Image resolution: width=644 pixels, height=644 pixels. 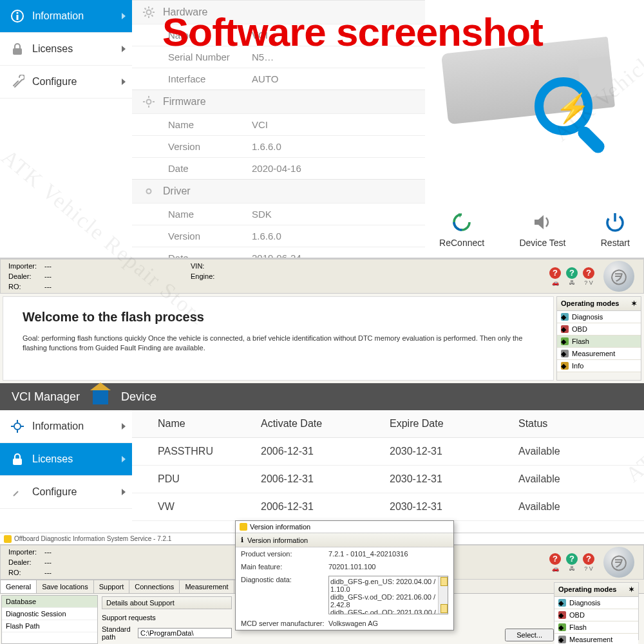 I want to click on prop-val: 1.6.6.0, so click(x=267, y=147).